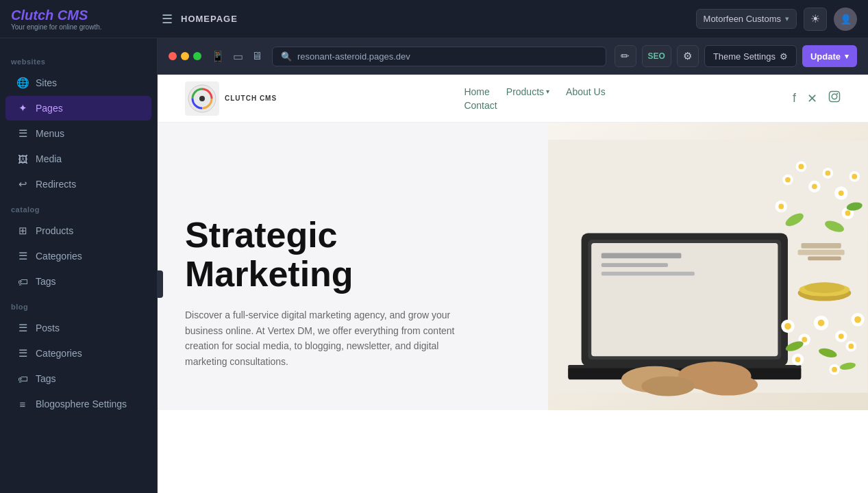 This screenshot has width=868, height=493. Describe the element at coordinates (534, 92) in the screenshot. I see `preview-nav-top: Home Products ▾ About Us` at that location.